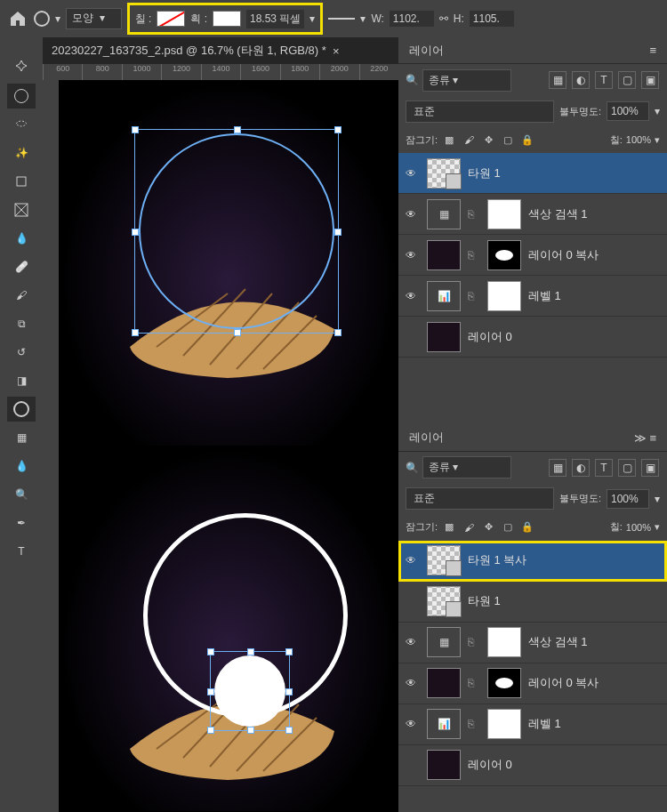 The height and width of the screenshot is (812, 667). Describe the element at coordinates (171, 19) in the screenshot. I see `fill-swatch` at that location.